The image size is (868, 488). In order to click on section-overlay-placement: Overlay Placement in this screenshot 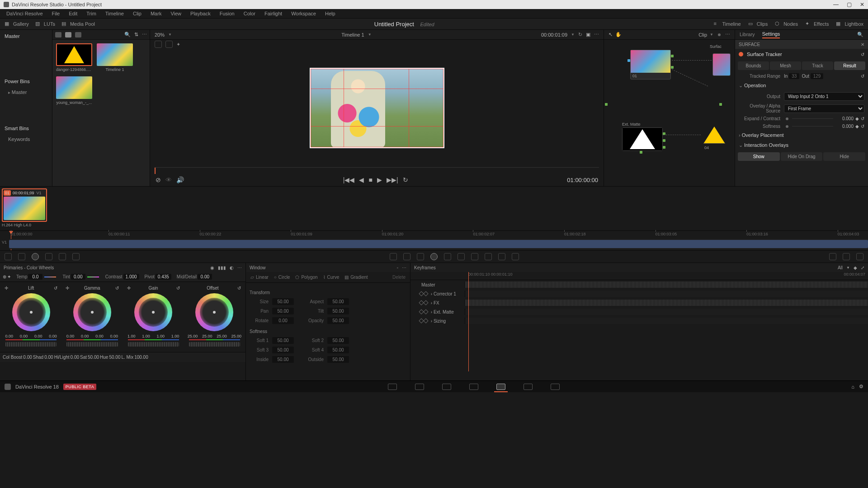, I will do `click(802, 135)`.